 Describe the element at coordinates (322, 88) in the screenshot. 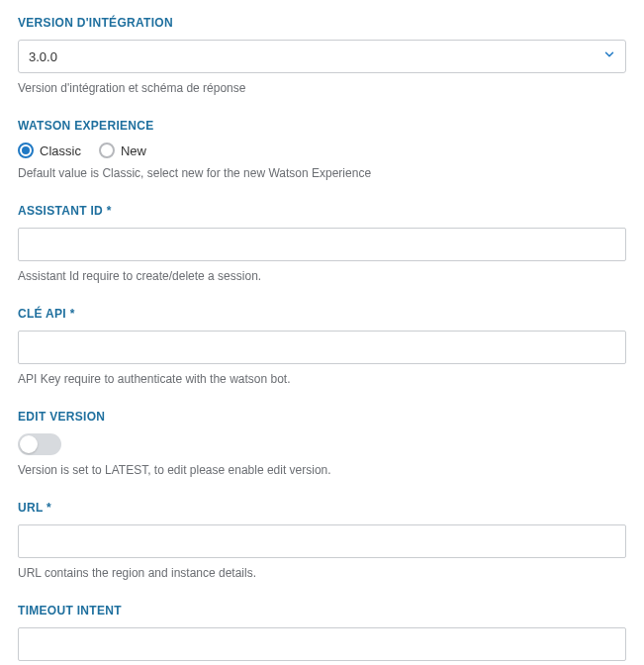

I see `integration-version-help: Version d'intégration et schéma de répon…` at that location.